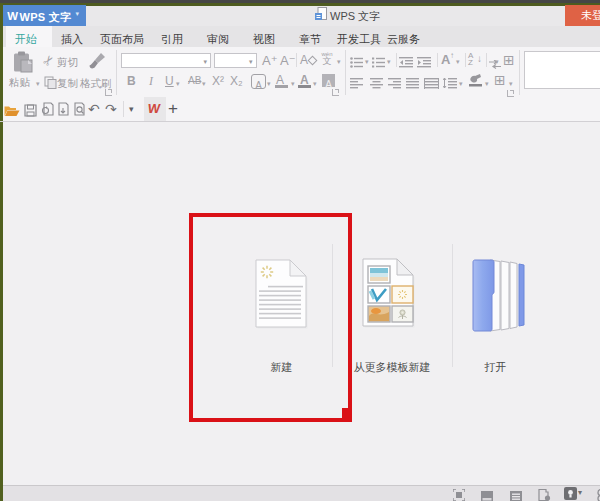 The image size is (600, 501). Describe the element at coordinates (406, 63) in the screenshot. I see `decrease-indent-icon` at that location.